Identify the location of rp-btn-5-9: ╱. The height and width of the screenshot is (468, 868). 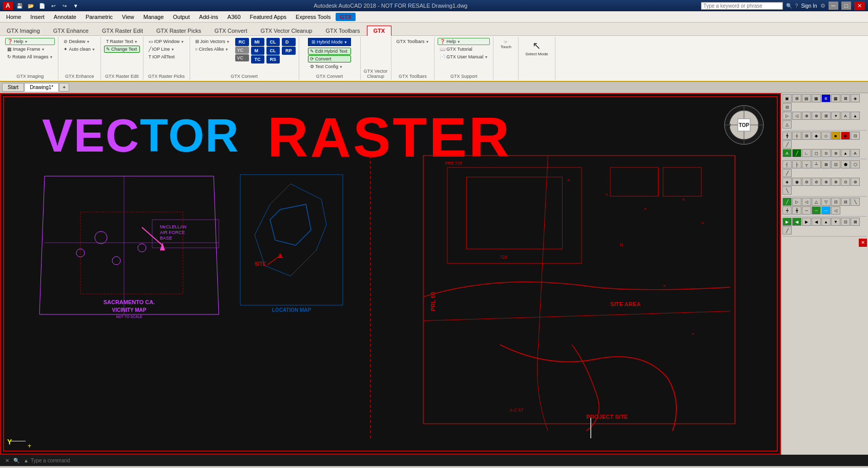
(787, 173).